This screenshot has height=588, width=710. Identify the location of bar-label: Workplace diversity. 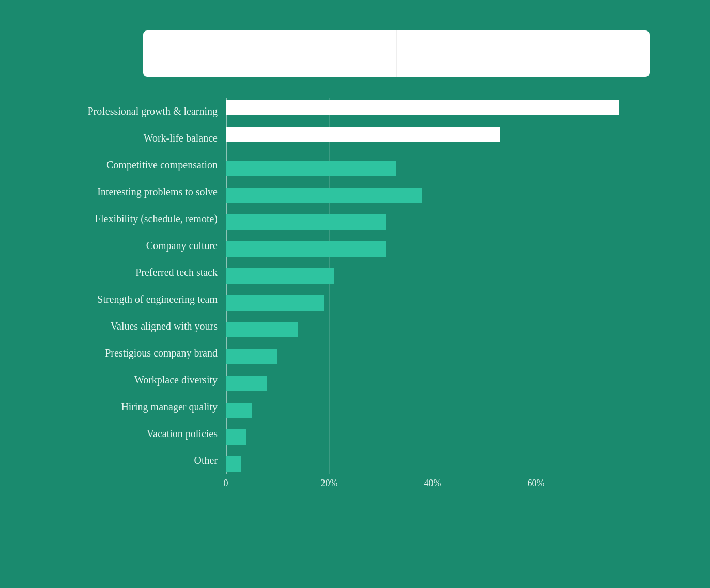
(138, 380).